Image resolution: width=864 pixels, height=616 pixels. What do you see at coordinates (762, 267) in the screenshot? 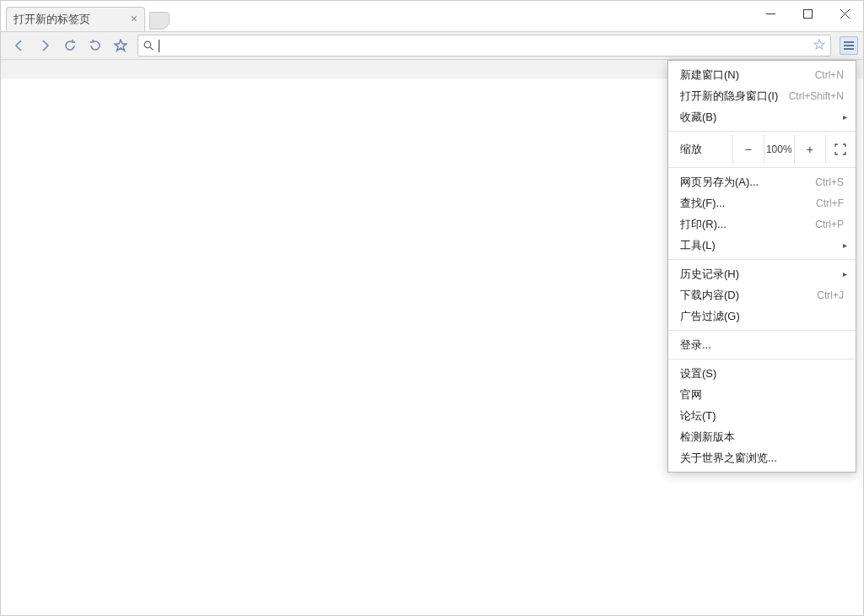
I see `main-menu: 新建窗口(N)Ctrl+N 打开新的隐身窗口(I)Ctrl+Shift+N 收藏…` at bounding box center [762, 267].